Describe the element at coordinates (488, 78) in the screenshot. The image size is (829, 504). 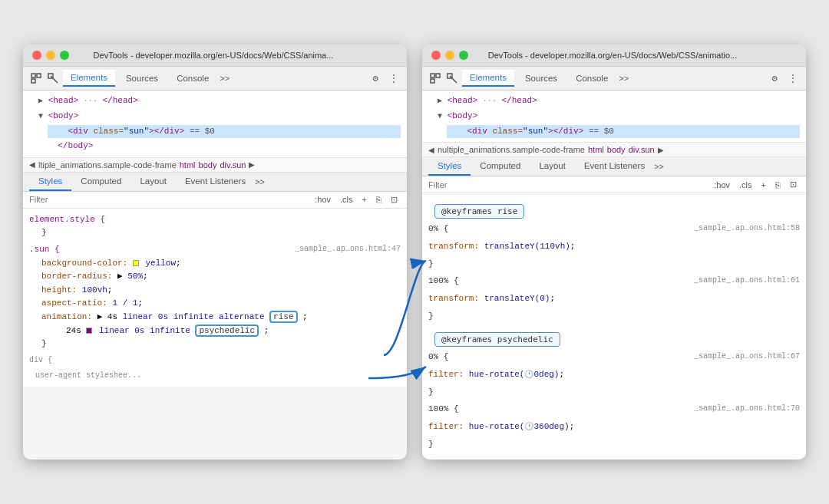
I see `right-tab-elements: Elements` at that location.